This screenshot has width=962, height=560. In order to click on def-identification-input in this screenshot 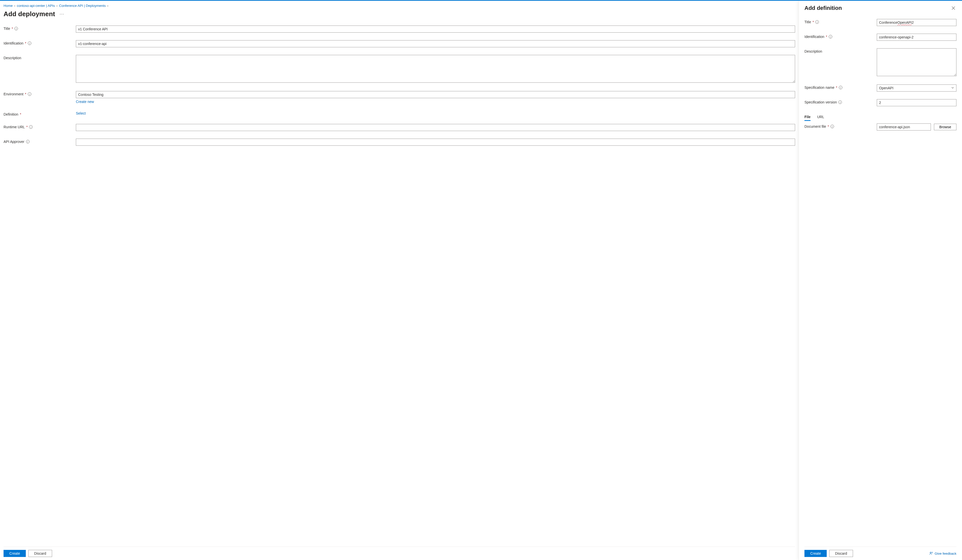, I will do `click(917, 37)`.